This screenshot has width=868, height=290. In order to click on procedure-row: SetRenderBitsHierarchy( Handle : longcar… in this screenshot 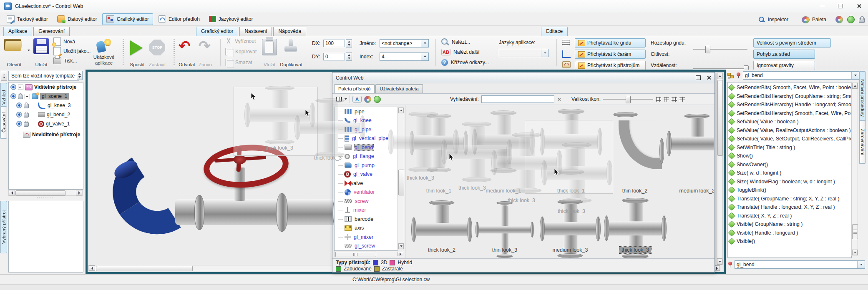, I will do `click(790, 105)`.